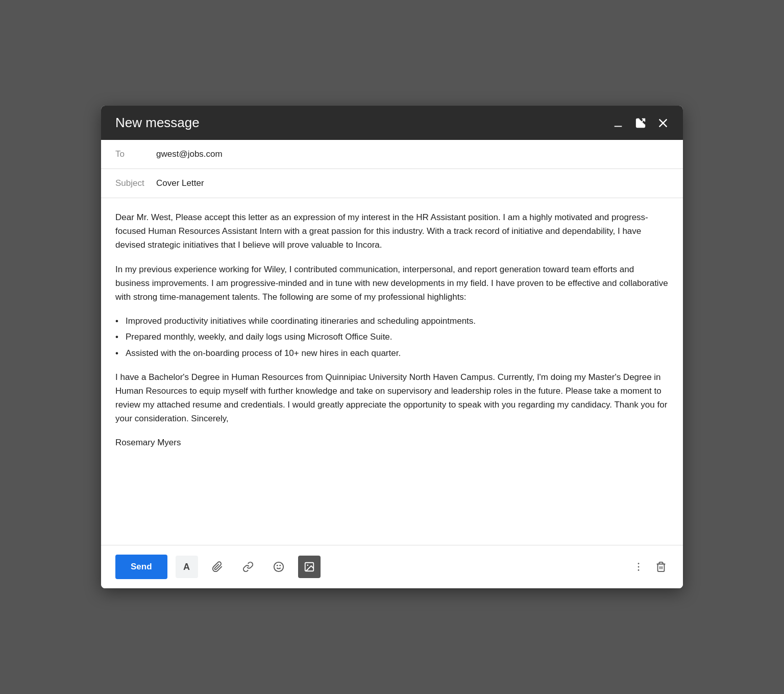  What do you see at coordinates (641, 123) in the screenshot?
I see `popout-button` at bounding box center [641, 123].